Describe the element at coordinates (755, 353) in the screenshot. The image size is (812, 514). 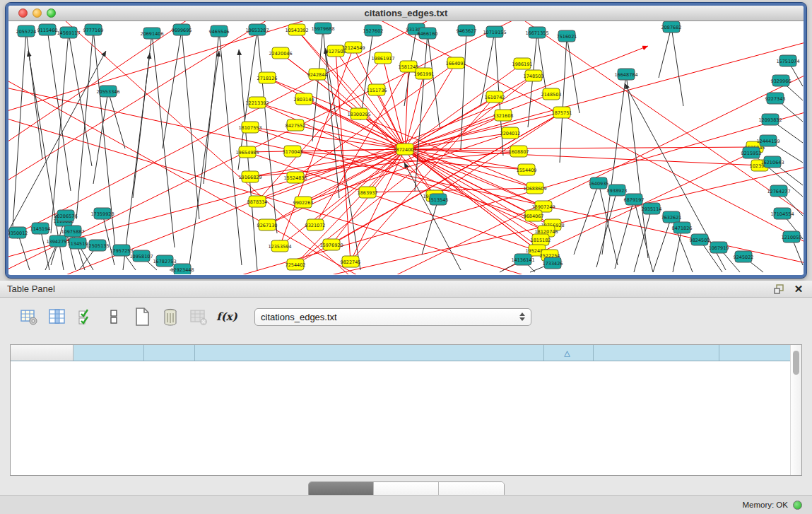
I see `column-header-pagerank` at that location.